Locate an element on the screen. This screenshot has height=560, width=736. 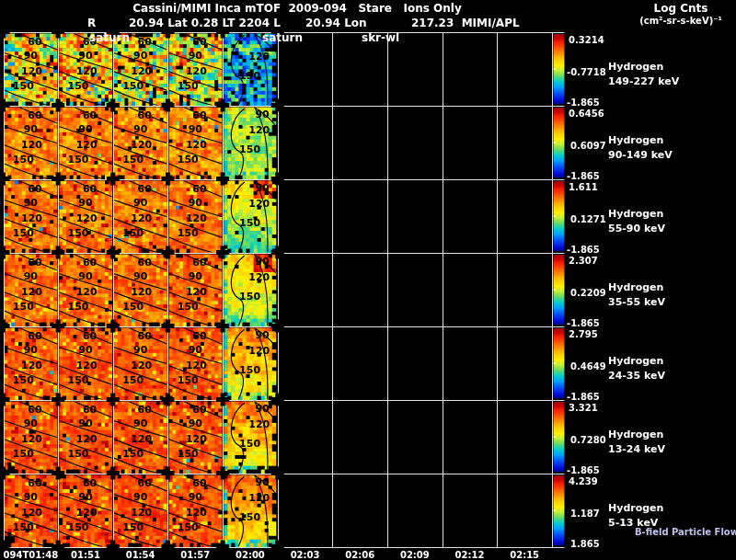
cb-max-label-row1: 0.6456 is located at coordinates (587, 114).